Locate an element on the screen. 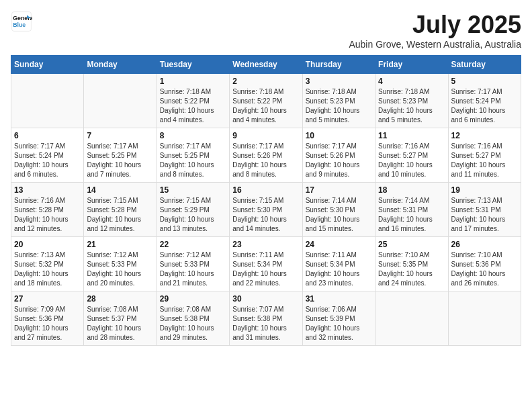 This screenshot has height=411, width=532. calendar-cell: 5Sunrise: 7:17 AM Sunset: 5:24 PM Daylig… is located at coordinates (484, 101).